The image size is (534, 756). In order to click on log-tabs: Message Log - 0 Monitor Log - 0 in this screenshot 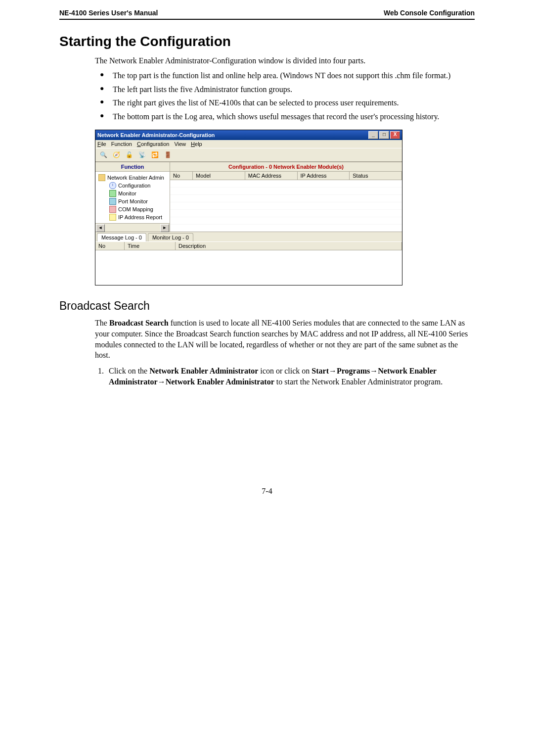, I will do `click(249, 236)`.